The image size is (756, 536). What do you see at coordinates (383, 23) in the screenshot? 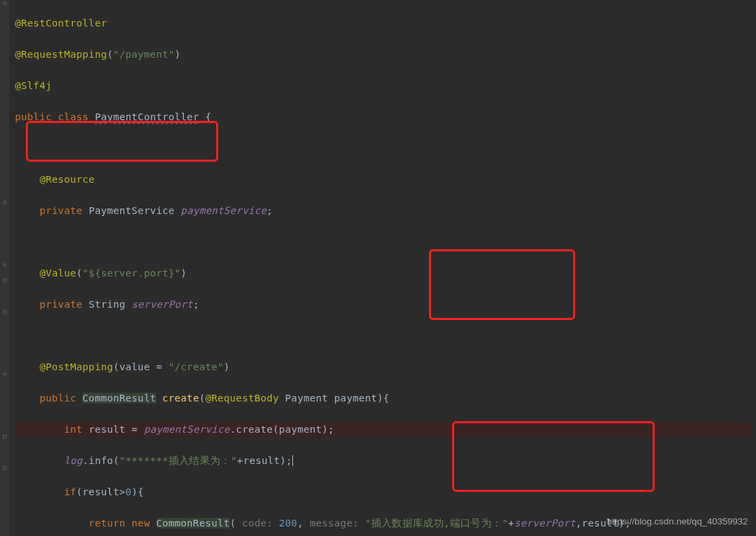
I see `code-line: @RestController` at bounding box center [383, 23].